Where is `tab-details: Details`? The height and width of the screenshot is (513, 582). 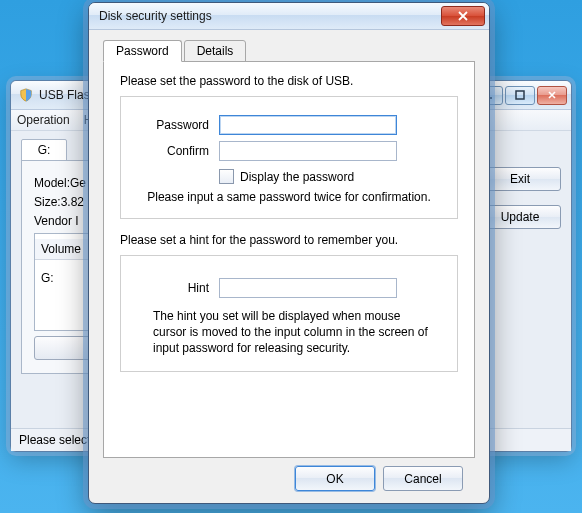
tab-details: Details is located at coordinates (216, 51).